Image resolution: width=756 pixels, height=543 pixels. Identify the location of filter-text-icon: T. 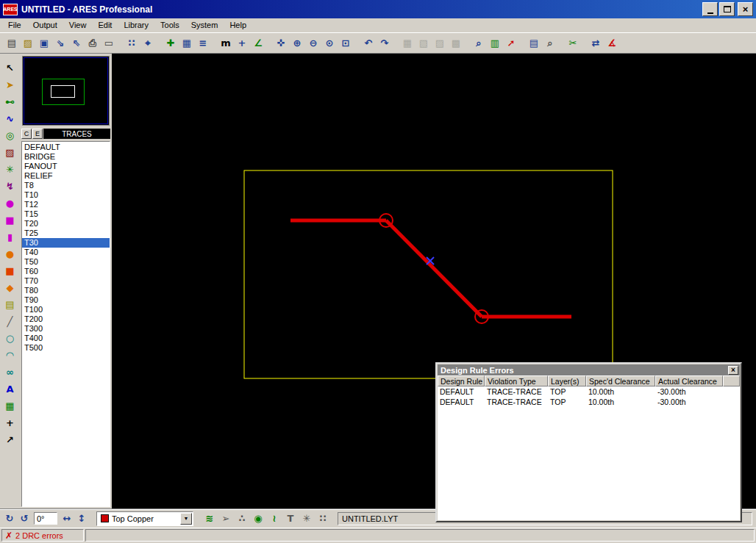
(290, 519).